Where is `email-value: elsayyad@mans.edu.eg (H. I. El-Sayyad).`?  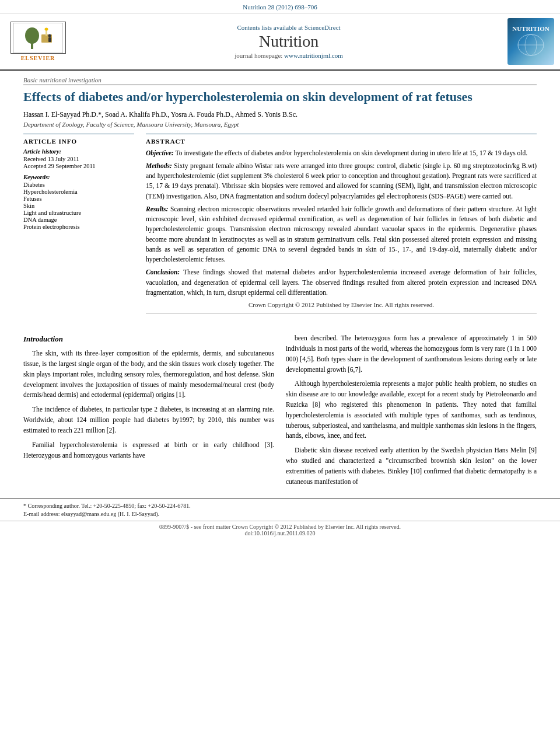 email-value: elsayyad@mans.edu.eg (H. I. El-Sayyad). is located at coordinates (110, 514).